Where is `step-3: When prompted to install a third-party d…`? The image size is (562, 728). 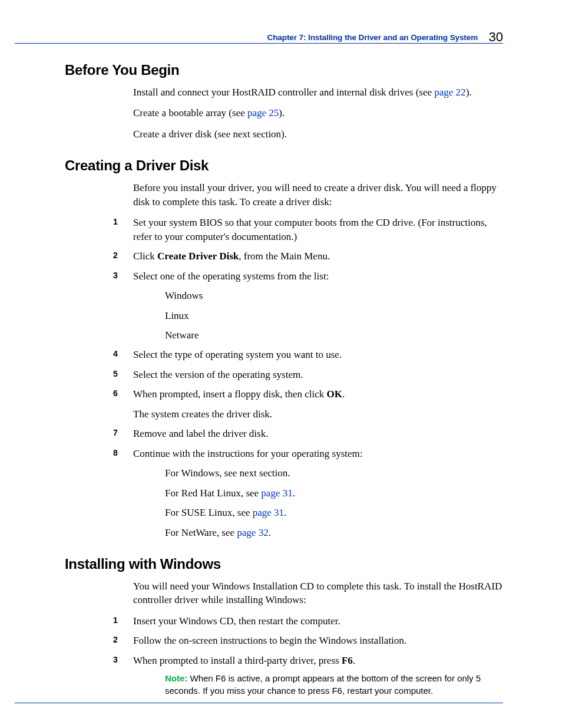 step-3: When prompted to install a third-party d… is located at coordinates (308, 676).